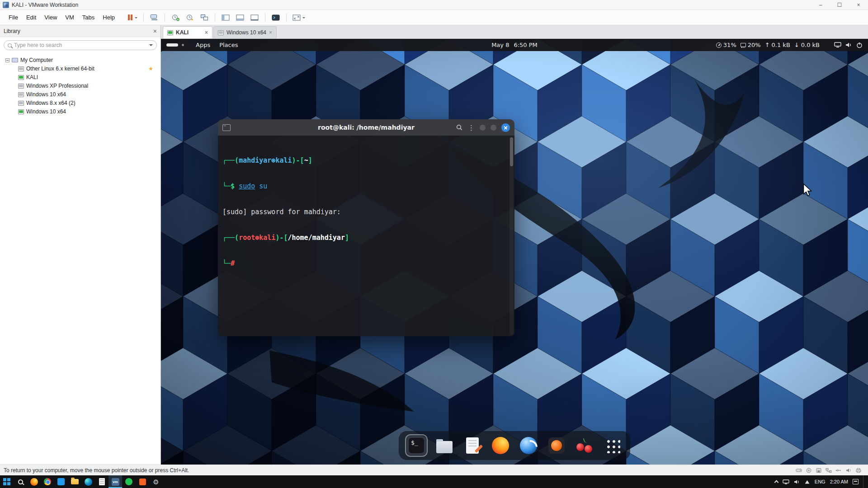 The width and height of the screenshot is (868, 488). I want to click on dock-terminal, so click(416, 446).